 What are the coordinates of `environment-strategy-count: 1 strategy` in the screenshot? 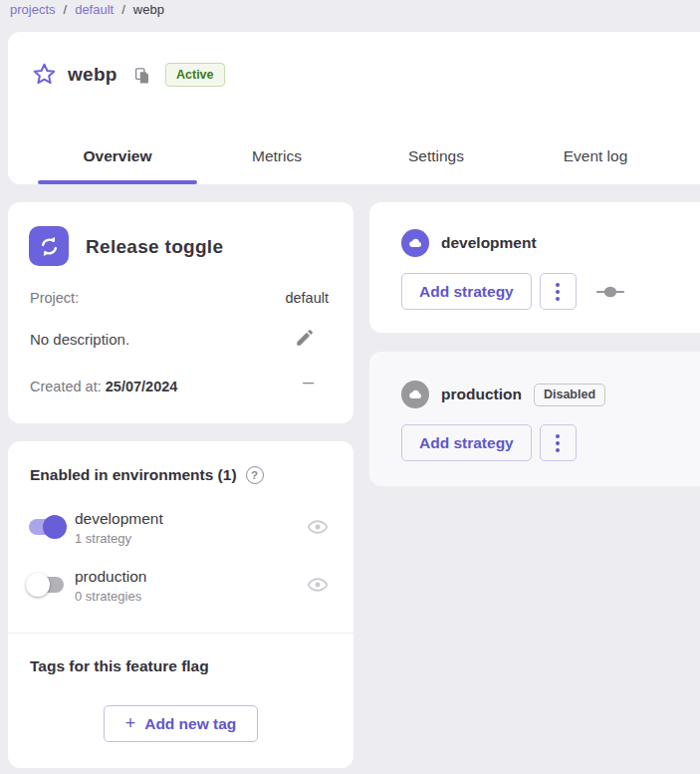 It's located at (104, 538).